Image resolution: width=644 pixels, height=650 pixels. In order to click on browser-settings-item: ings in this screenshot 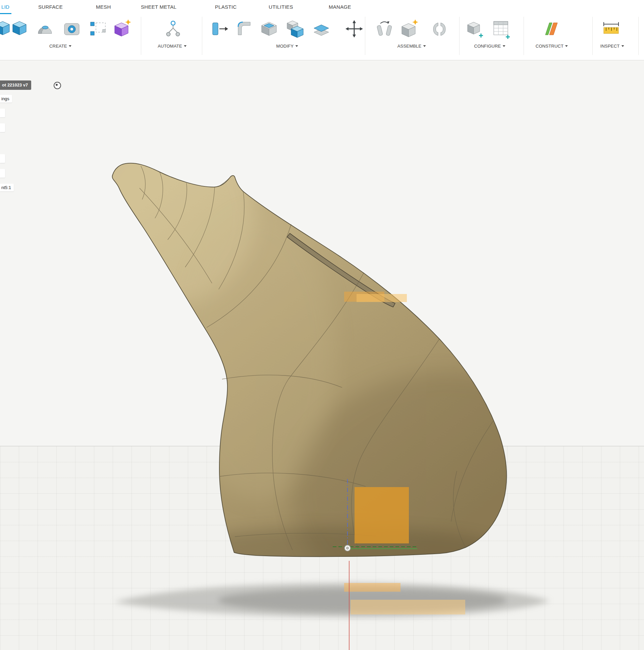, I will do `click(6, 99)`.